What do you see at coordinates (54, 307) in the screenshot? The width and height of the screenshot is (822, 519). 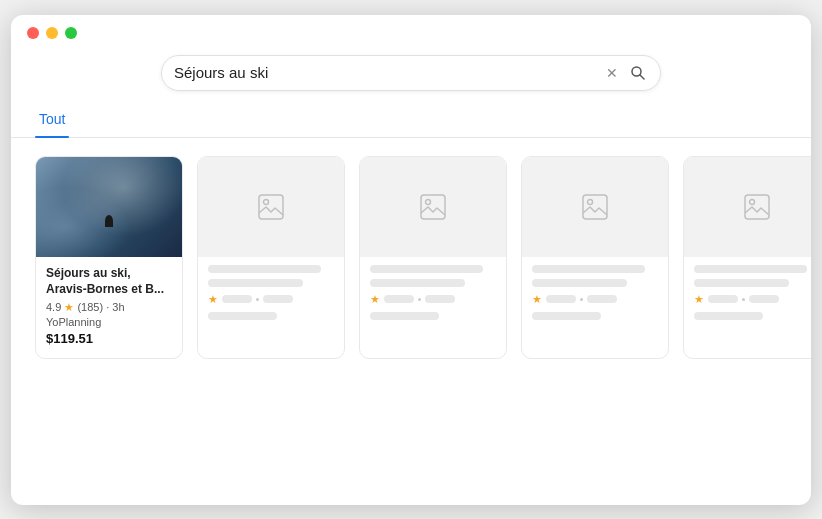 I see `card-rating: 4.9` at bounding box center [54, 307].